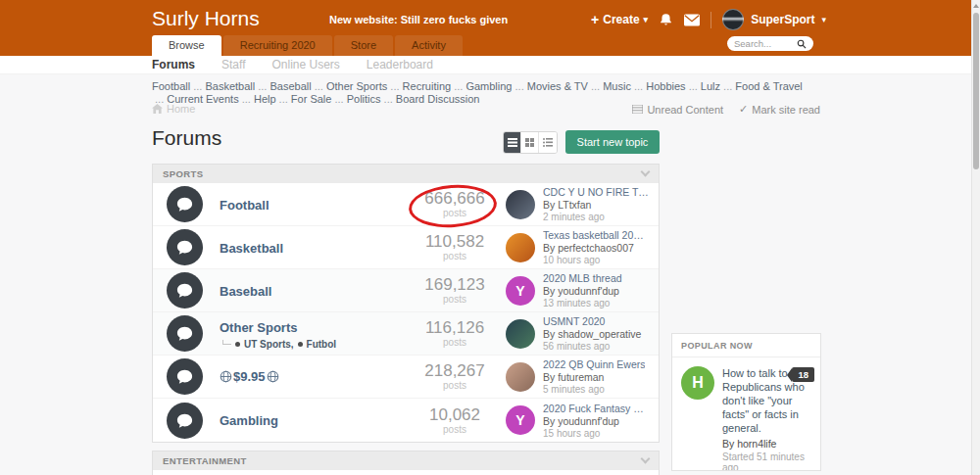 Image resolution: width=980 pixels, height=475 pixels. What do you see at coordinates (357, 86) in the screenshot?
I see `category-link: Other Sports` at bounding box center [357, 86].